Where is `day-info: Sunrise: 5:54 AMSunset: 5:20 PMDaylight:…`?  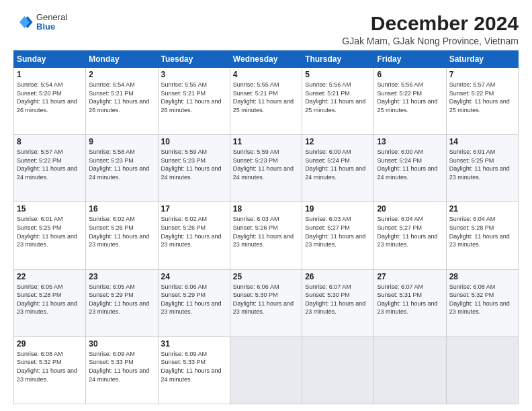
day-info: Sunrise: 5:54 AMSunset: 5:20 PMDaylight:… is located at coordinates (50, 97).